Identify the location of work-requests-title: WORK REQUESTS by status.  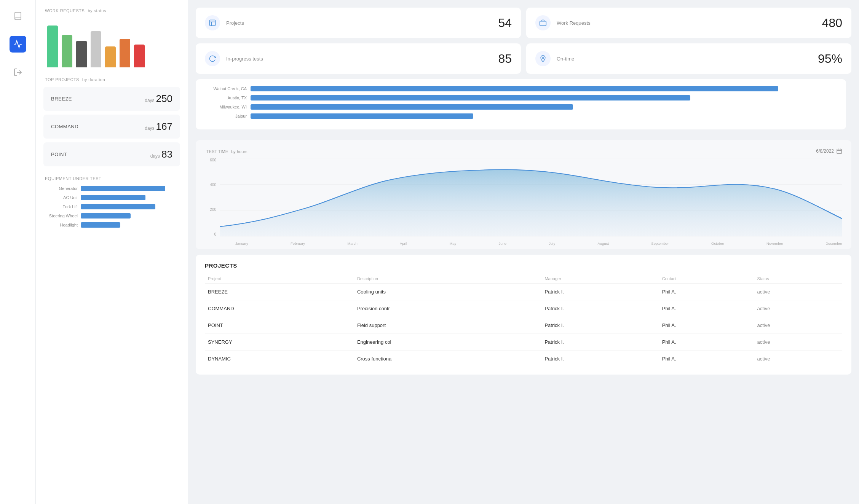
(112, 11).